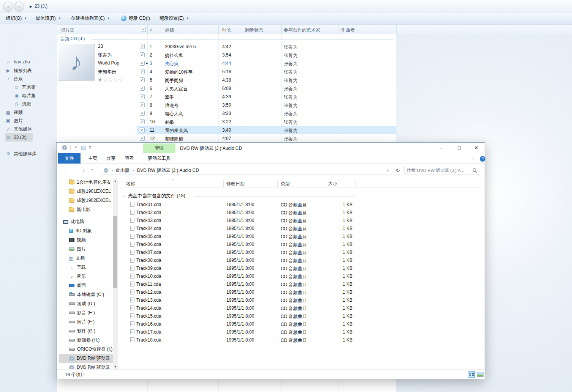 This screenshot has width=572, height=392. Describe the element at coordinates (387, 170) in the screenshot. I see `address-dropdown-icon: ∨` at that location.